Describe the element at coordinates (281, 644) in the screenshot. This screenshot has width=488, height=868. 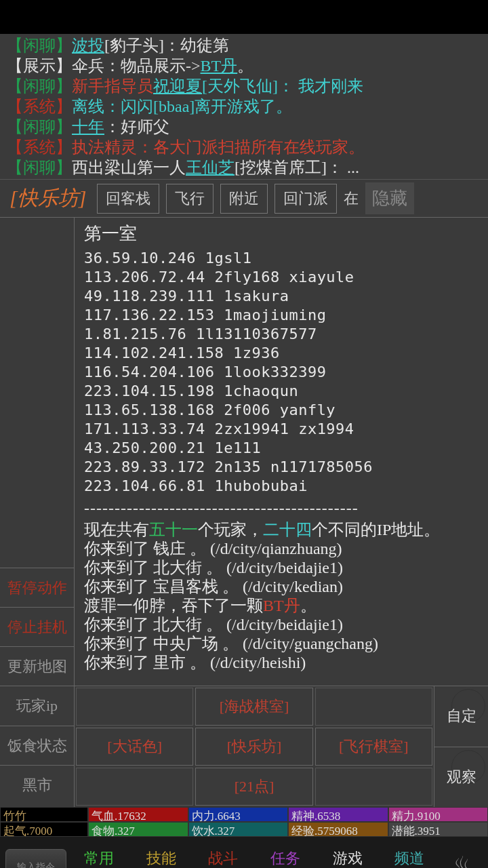
I see `move-line: 你来到了 中央广场 。 (/d/city/guangchang)` at that location.